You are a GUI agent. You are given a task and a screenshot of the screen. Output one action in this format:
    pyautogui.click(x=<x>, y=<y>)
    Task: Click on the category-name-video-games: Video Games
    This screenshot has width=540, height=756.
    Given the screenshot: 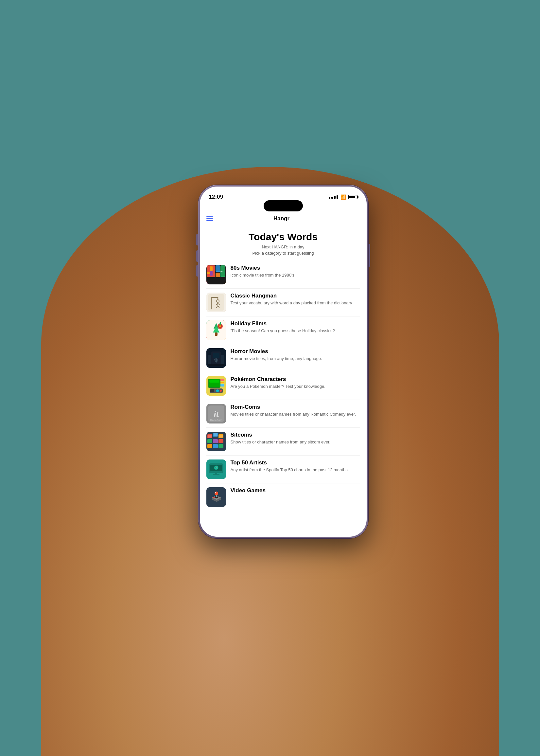 What is the action you would take?
    pyautogui.click(x=295, y=490)
    